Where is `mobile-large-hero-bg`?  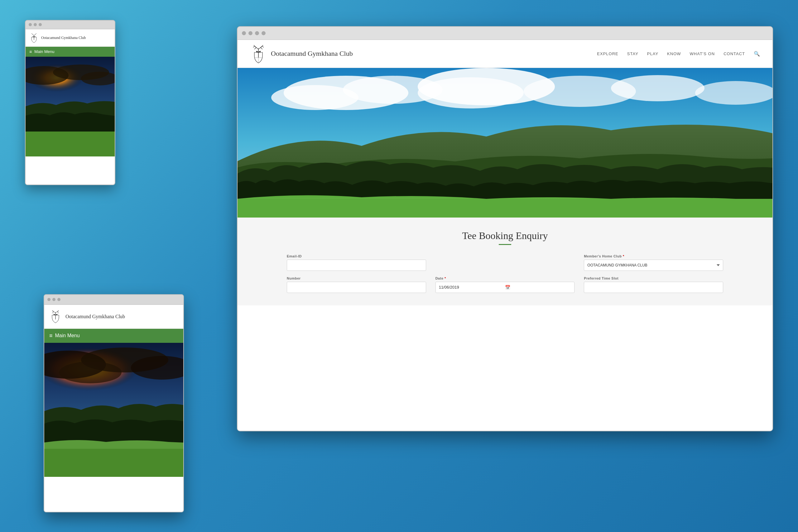
mobile-large-hero-bg is located at coordinates (114, 410).